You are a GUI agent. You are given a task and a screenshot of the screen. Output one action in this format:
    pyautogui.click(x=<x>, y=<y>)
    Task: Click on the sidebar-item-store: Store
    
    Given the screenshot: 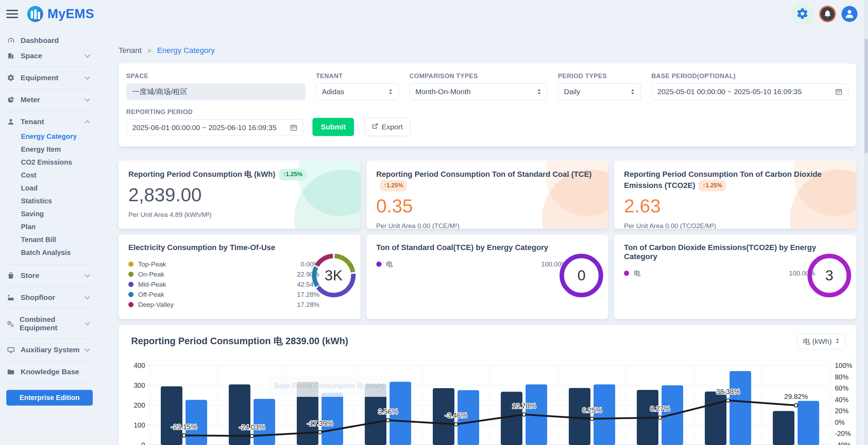 What is the action you would take?
    pyautogui.click(x=50, y=276)
    